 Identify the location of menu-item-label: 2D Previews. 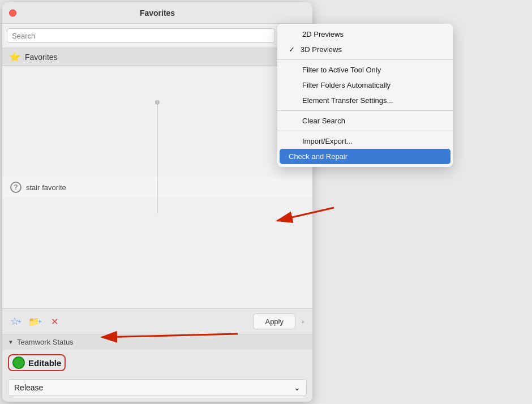
(323, 34).